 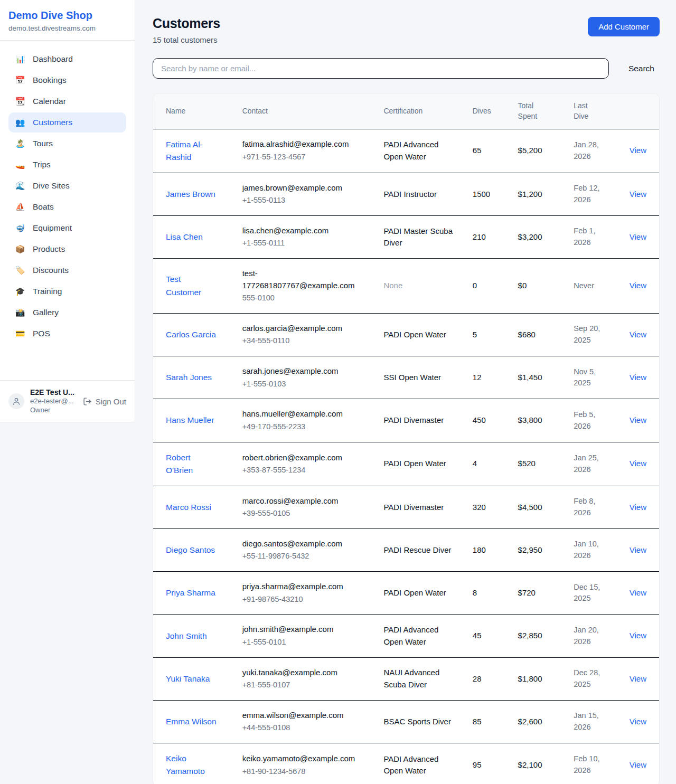 What do you see at coordinates (191, 722) in the screenshot?
I see `customer-name-link: Emma Wilson` at bounding box center [191, 722].